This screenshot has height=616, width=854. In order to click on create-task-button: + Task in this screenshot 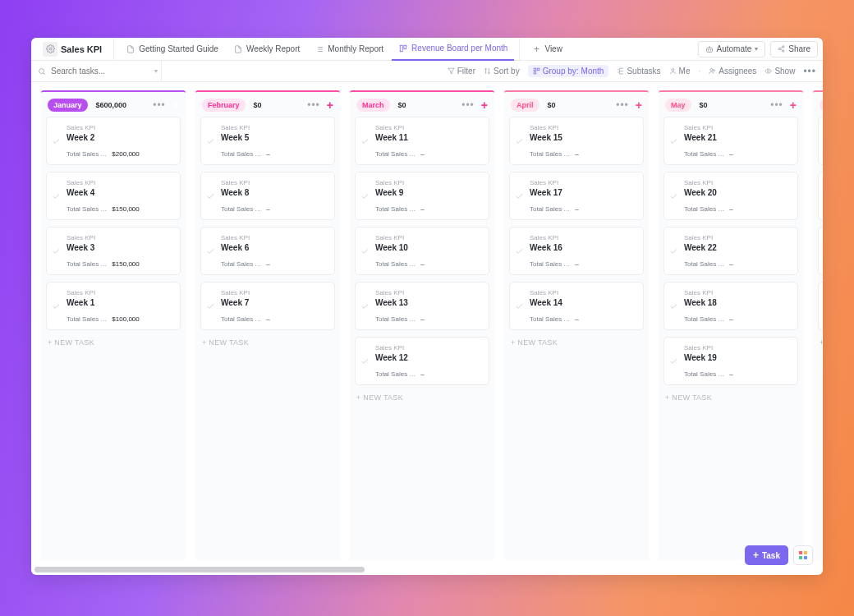, I will do `click(767, 555)`.